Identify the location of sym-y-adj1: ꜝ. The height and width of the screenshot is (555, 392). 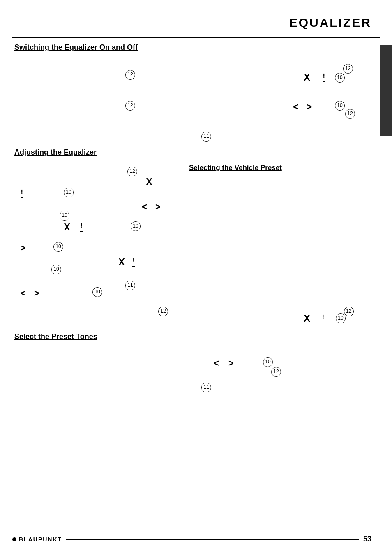
(22, 194).